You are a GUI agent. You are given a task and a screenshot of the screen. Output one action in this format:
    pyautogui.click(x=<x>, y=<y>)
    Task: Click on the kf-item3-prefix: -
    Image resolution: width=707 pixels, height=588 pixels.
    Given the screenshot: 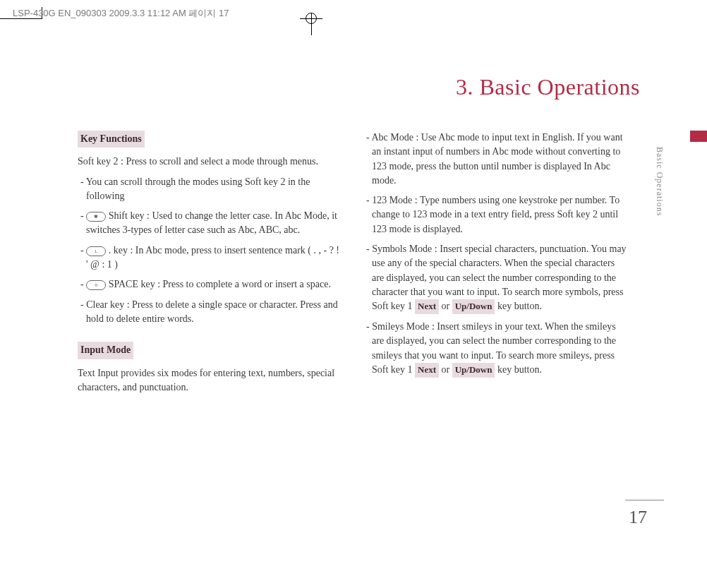 What is the action you would take?
    pyautogui.click(x=83, y=250)
    